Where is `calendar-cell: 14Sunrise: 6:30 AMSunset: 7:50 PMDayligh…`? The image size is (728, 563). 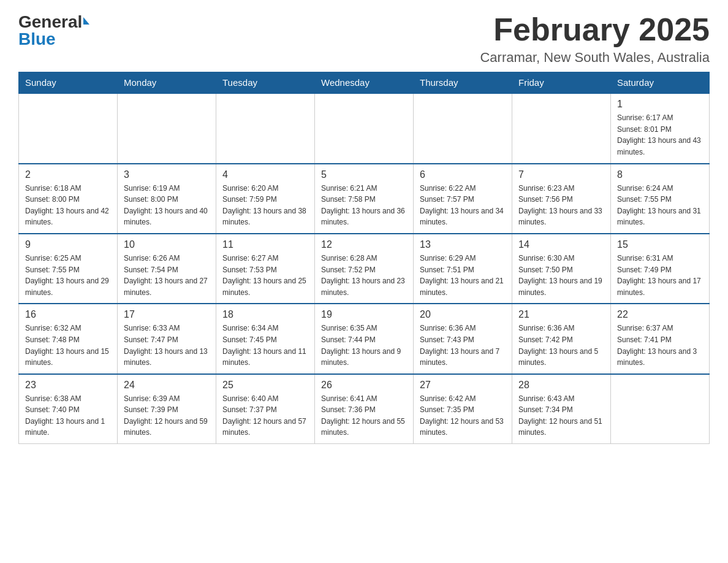 calendar-cell: 14Sunrise: 6:30 AMSunset: 7:50 PMDayligh… is located at coordinates (561, 269).